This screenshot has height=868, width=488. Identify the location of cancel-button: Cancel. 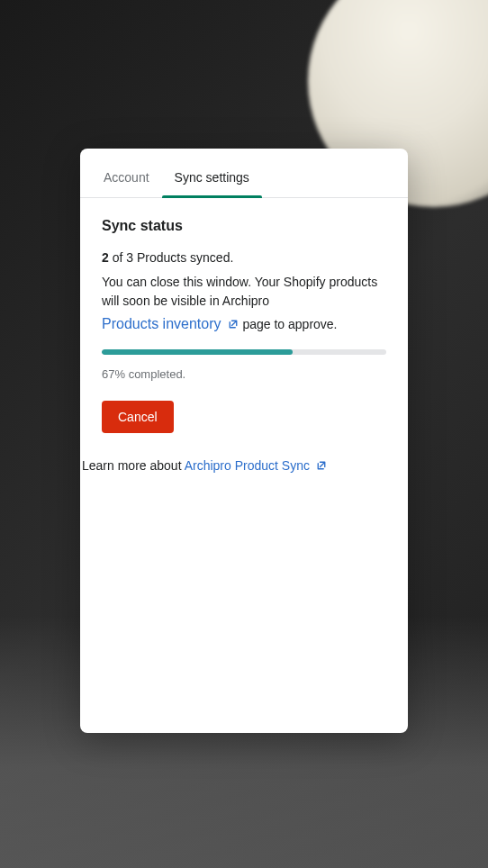
(138, 417).